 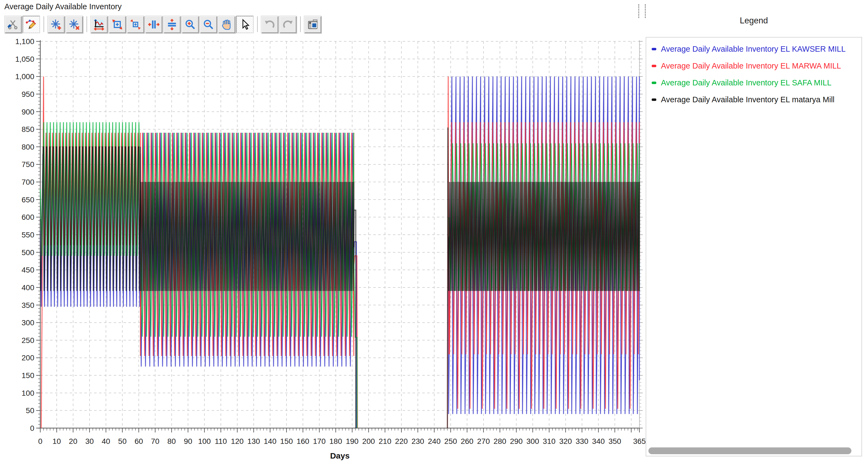 I want to click on legend-item-label: Average Daily Available Inventory EL SAF…, so click(x=746, y=83).